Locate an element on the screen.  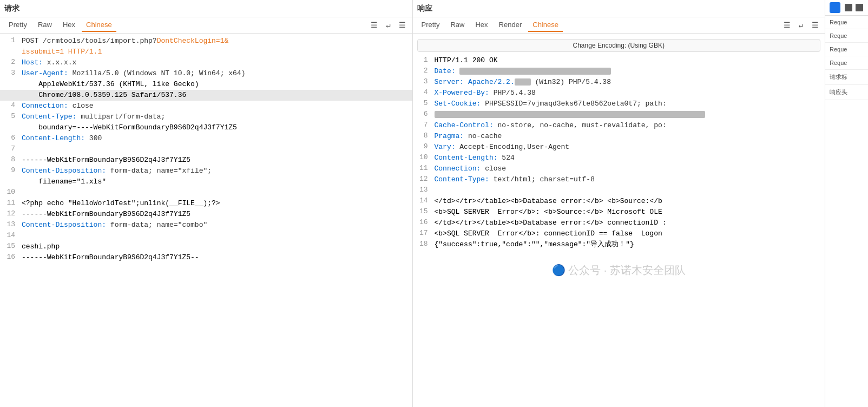
response-tabs: Pretty Raw Hex Render Chinese ☰ ↵ ☰ is located at coordinates (619, 25).